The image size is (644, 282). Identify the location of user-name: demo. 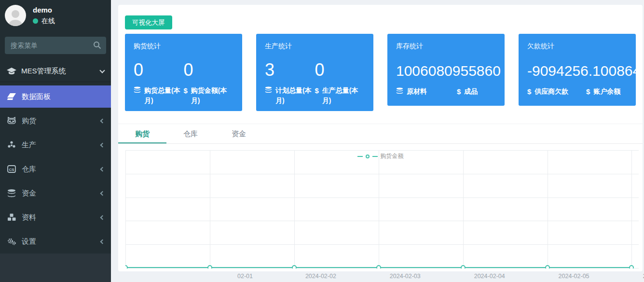
(44, 10).